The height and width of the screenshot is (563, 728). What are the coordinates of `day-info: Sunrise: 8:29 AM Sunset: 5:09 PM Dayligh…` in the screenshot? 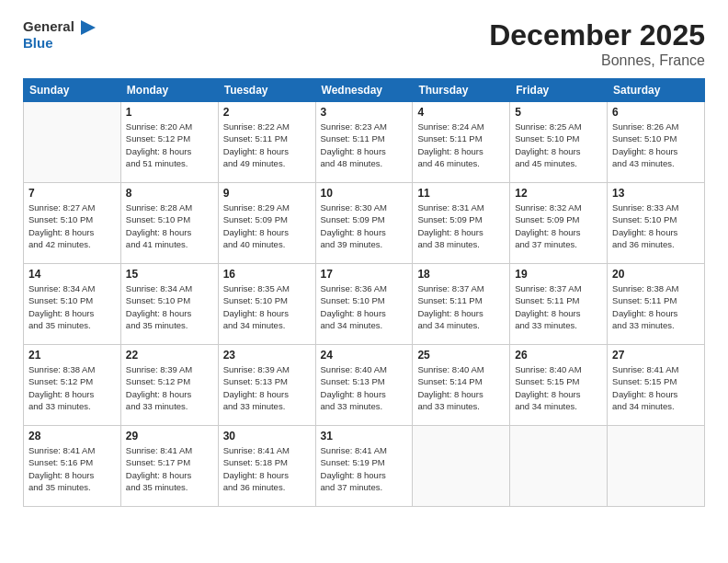 It's located at (267, 226).